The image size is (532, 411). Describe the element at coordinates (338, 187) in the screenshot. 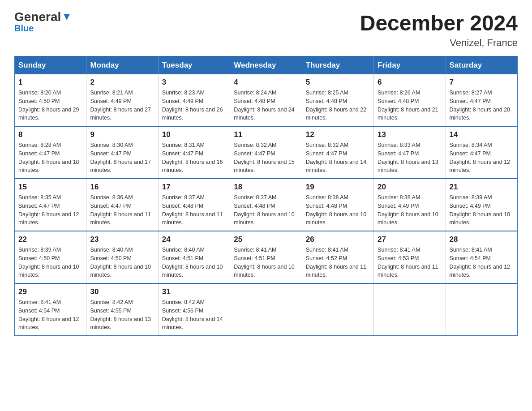

I see `day-number: 19` at that location.